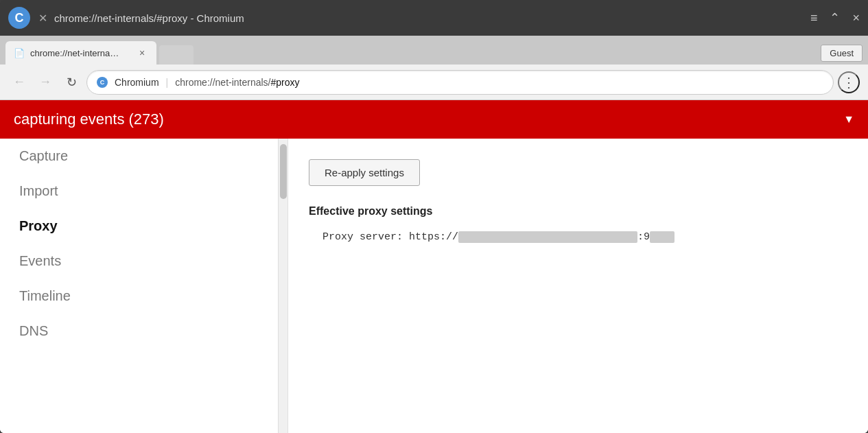  Describe the element at coordinates (142, 53) in the screenshot. I see `tab-close-button: ×` at that location.